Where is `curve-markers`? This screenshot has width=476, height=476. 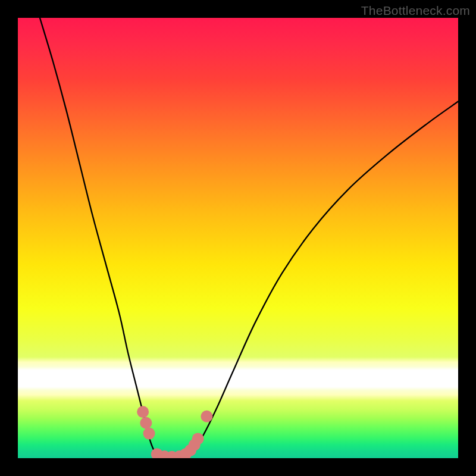
curve-markers is located at coordinates (175, 432).